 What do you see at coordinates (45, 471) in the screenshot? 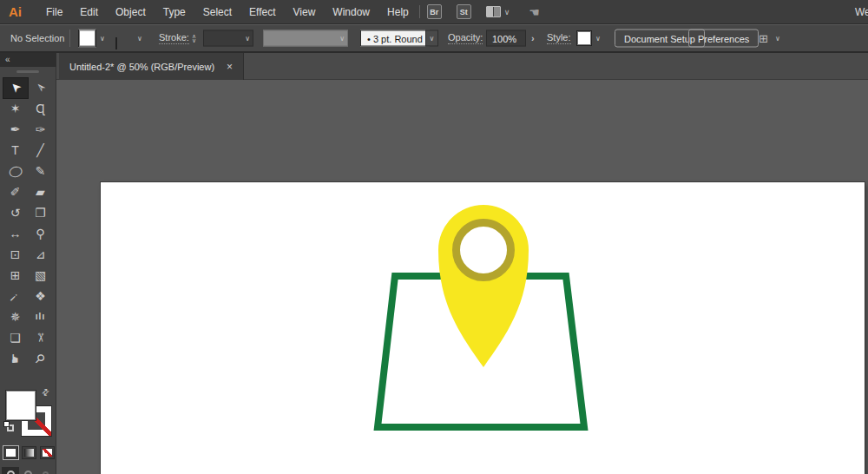
I see `draw-inside-button` at bounding box center [45, 471].